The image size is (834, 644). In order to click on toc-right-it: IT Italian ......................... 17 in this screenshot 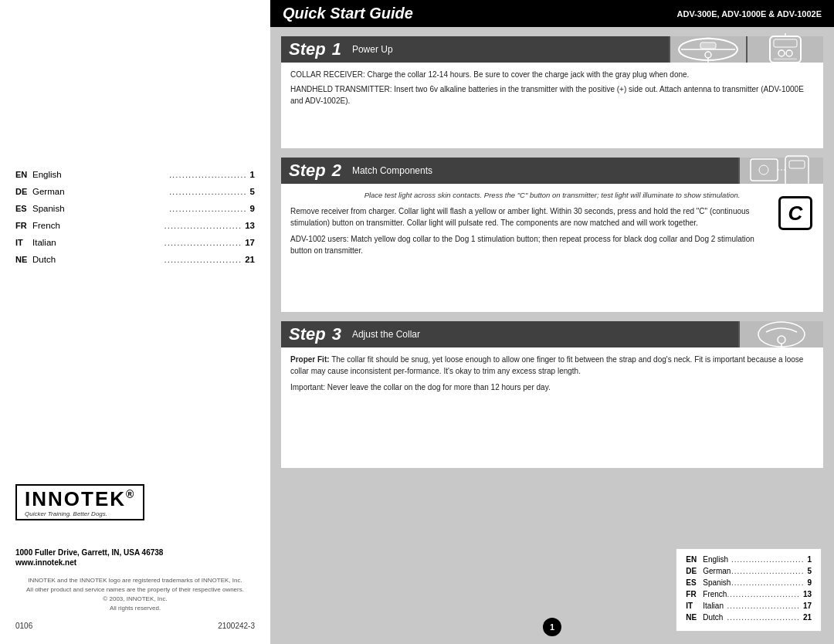, I will do `click(749, 605)`.